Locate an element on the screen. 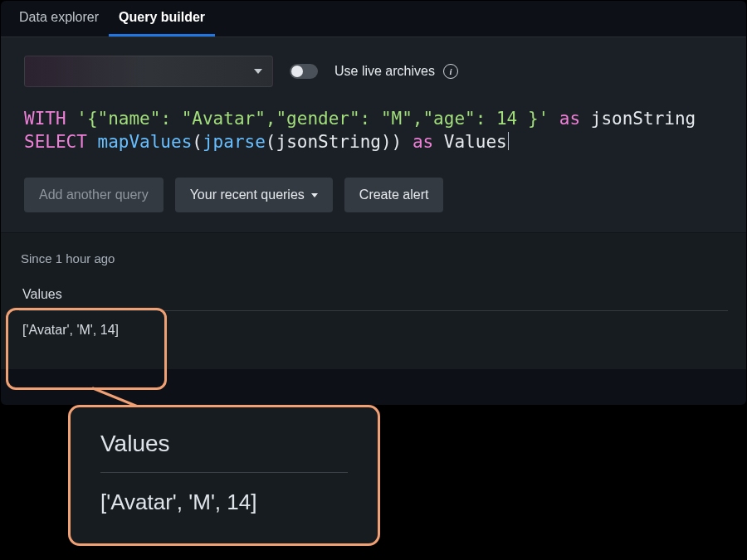 The image size is (747, 560). code-keyword: WITH is located at coordinates (45, 119).